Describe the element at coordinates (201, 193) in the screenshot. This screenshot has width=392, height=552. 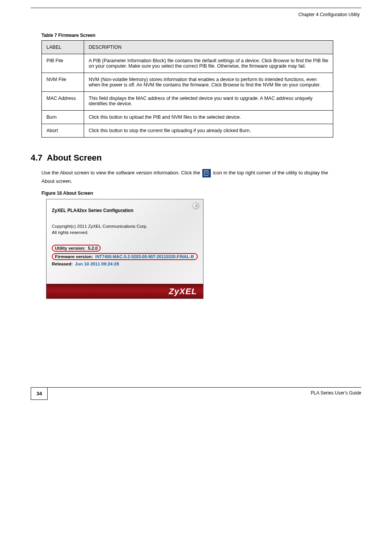
I see `figure-caption: Figure 16 About Screen` at that location.